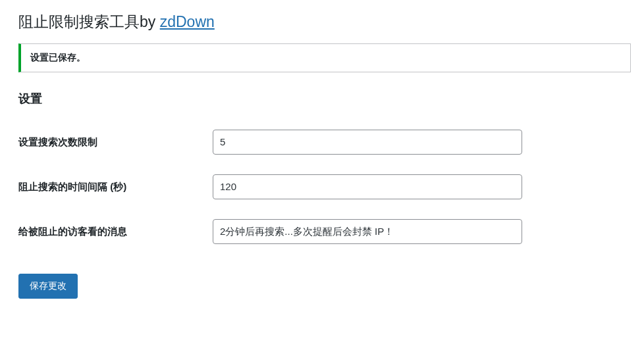  What do you see at coordinates (116, 232) in the screenshot?
I see `label-blocked-message: 给被阻止的访客看的消息` at bounding box center [116, 232].